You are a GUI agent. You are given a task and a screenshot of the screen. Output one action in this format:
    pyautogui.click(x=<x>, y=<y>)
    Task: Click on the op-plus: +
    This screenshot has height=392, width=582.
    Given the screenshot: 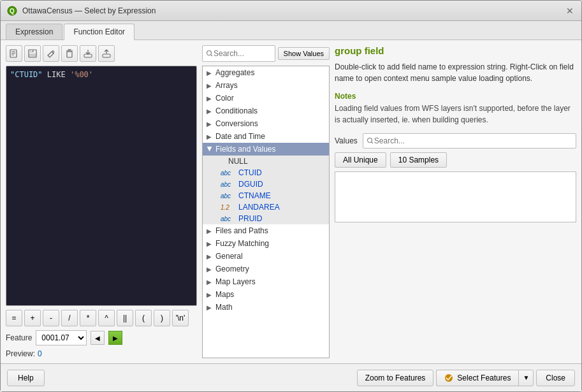 What is the action you would take?
    pyautogui.click(x=33, y=318)
    